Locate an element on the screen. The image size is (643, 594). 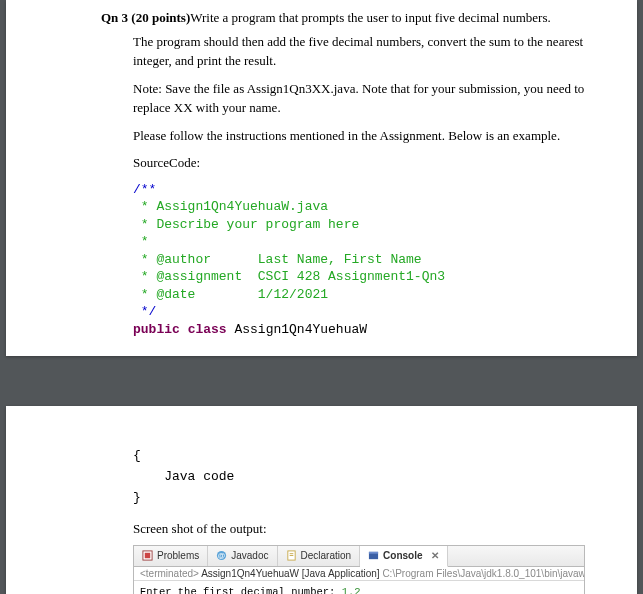
terminated-prefix: <terminated> is located at coordinates (170, 574).